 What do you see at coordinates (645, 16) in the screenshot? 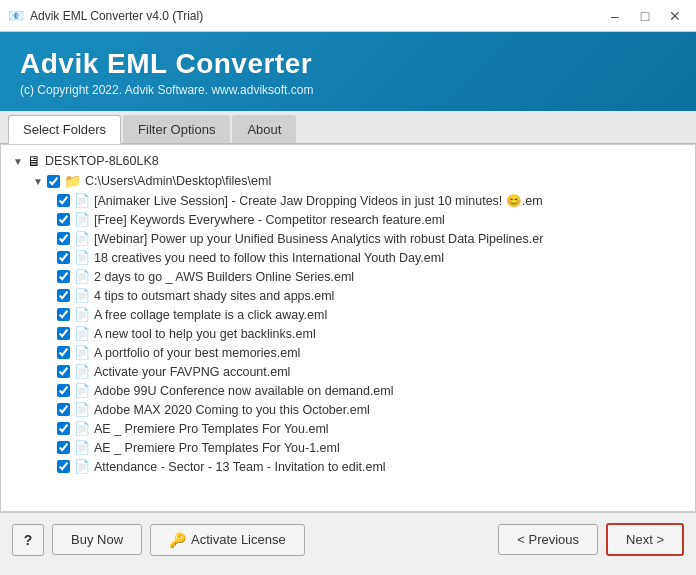
I see `maximize-button: □` at bounding box center [645, 16].